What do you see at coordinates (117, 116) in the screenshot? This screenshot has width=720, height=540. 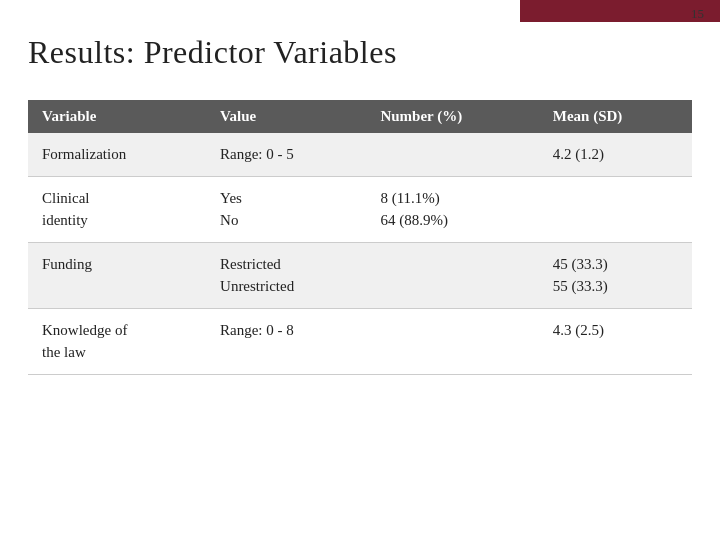 I see `col-header-variable: Variable` at bounding box center [117, 116].